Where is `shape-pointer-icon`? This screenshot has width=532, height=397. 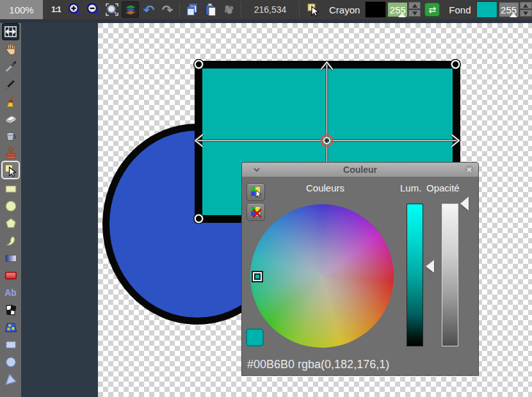
shape-pointer-icon is located at coordinates (10, 170).